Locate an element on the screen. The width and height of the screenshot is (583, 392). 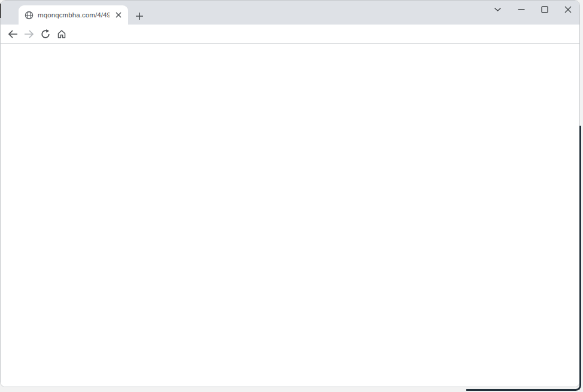
tab-close-icon is located at coordinates (119, 15).